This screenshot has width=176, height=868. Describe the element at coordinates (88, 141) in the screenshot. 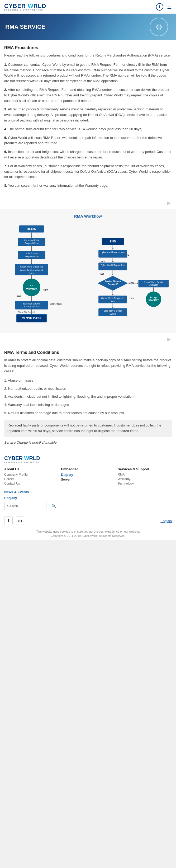

I see `procedure-item-5: 5. Cyber World will issue RMA Report wit…` at that location.